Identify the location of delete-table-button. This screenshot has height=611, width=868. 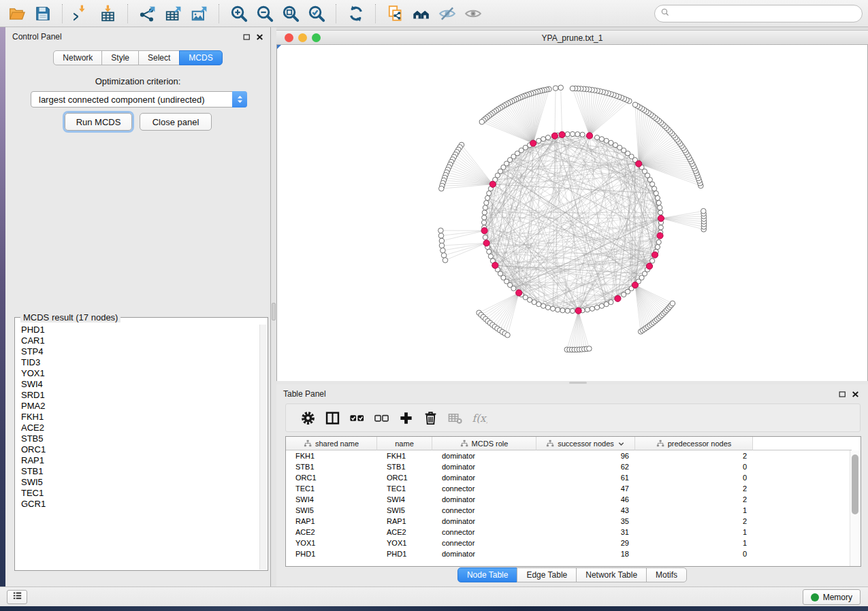
(455, 418).